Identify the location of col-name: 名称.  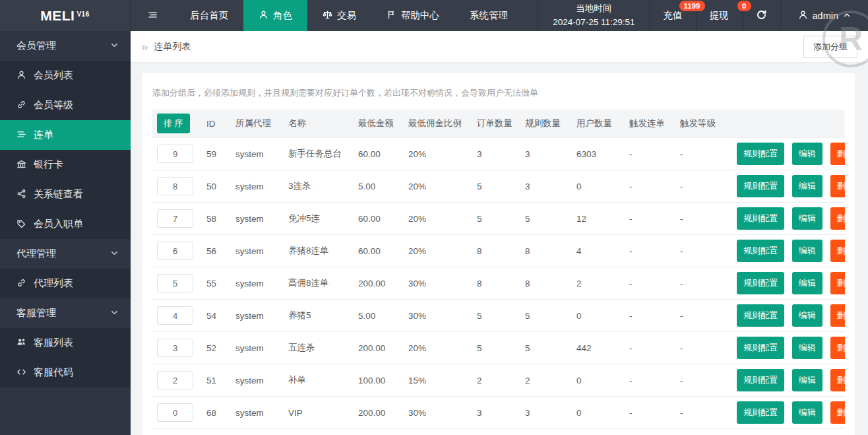
(318, 124).